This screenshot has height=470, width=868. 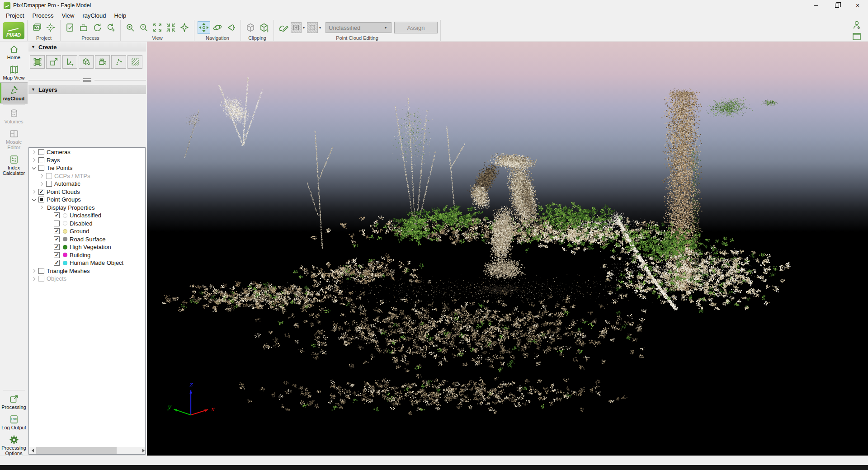 What do you see at coordinates (68, 15) in the screenshot?
I see `menu-view: View` at bounding box center [68, 15].